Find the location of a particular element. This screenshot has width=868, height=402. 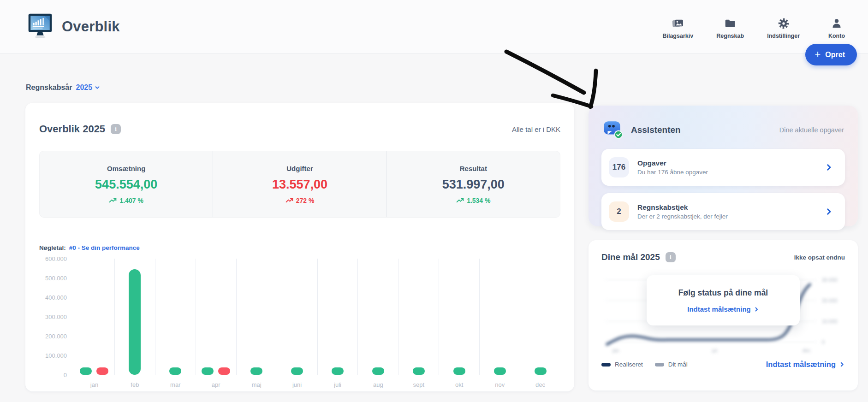

assistant-item-opgaver: 176 Opgaver Du har 176 åbne opgaver is located at coordinates (723, 167).